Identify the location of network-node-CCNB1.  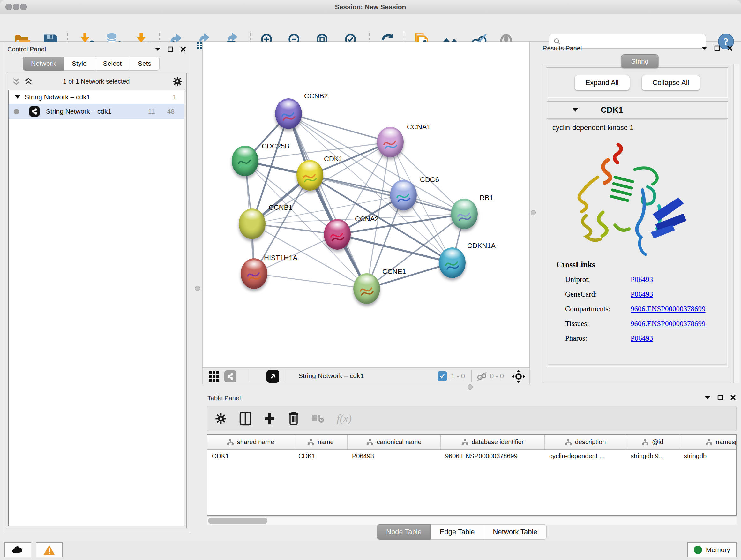
(252, 224).